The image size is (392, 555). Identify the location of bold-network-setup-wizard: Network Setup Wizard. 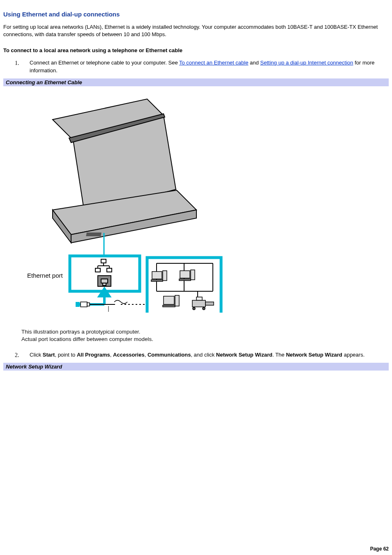
(244, 355).